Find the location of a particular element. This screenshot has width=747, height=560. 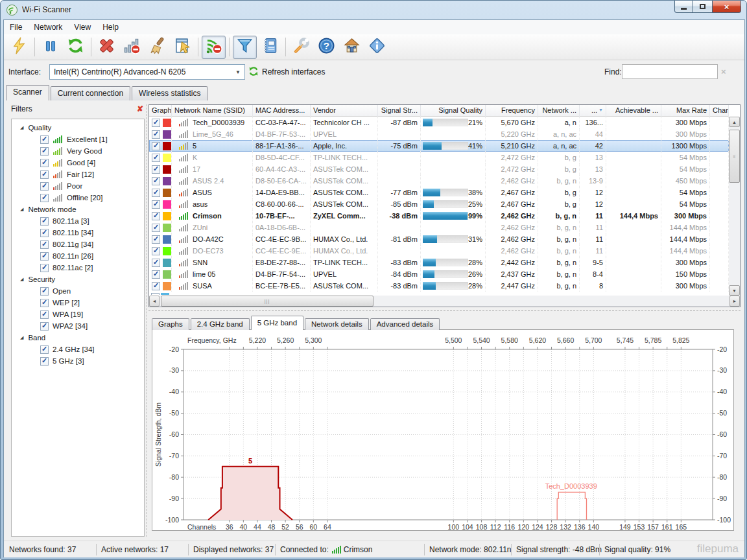

filter-button is located at coordinates (245, 47).